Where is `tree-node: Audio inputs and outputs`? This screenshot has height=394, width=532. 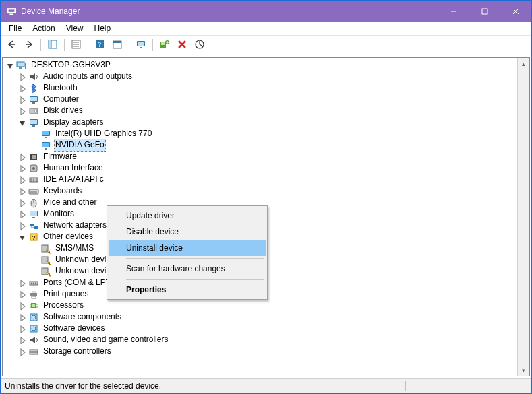
tree-node: Audio inputs and outputs is located at coordinates (262, 77).